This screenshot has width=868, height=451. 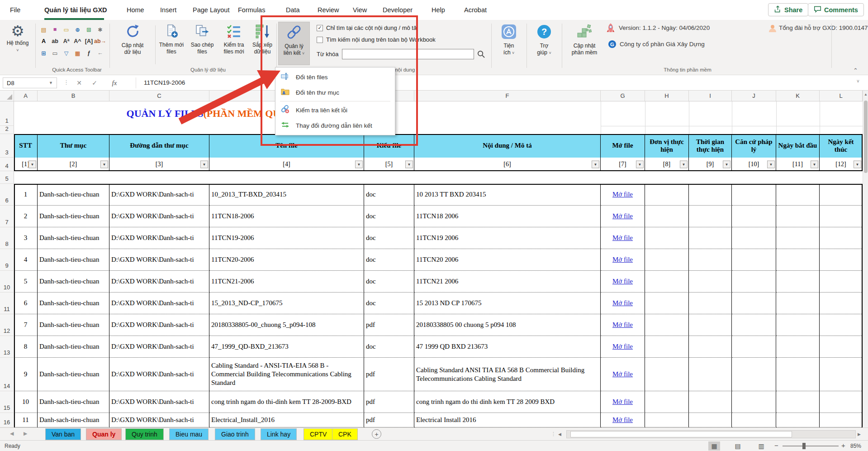 I want to click on menu-item-4: Thay đổi đường dẫn liên kết, so click(x=335, y=125).